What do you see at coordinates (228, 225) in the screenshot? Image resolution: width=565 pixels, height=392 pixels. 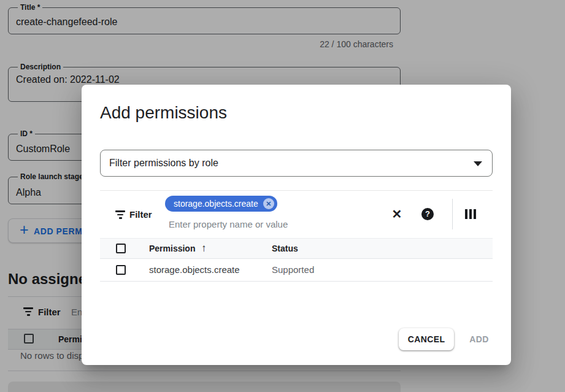 I see `dialog-filter-input: Enter property name or value` at bounding box center [228, 225].